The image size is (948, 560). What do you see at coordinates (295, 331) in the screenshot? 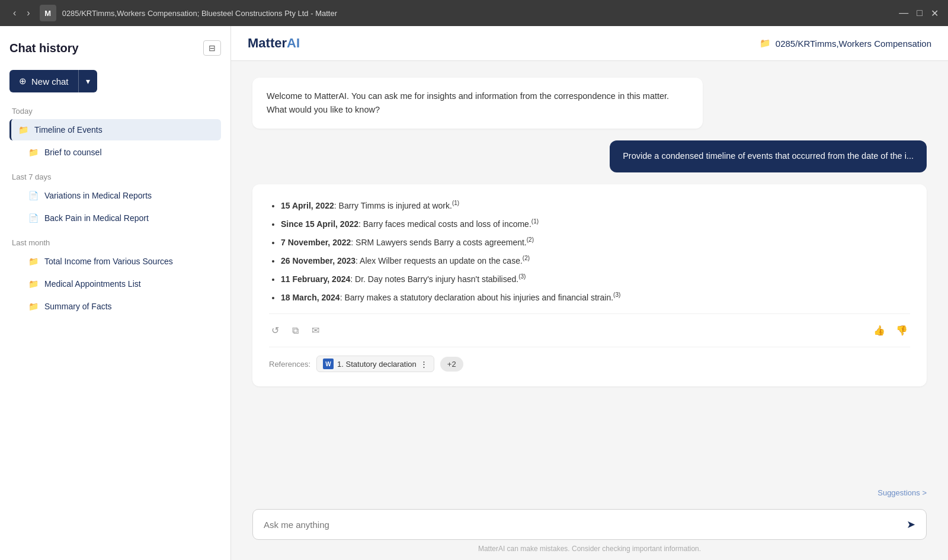
I see `action-buttons-left: ↺ ⧉ ✉` at bounding box center [295, 331].